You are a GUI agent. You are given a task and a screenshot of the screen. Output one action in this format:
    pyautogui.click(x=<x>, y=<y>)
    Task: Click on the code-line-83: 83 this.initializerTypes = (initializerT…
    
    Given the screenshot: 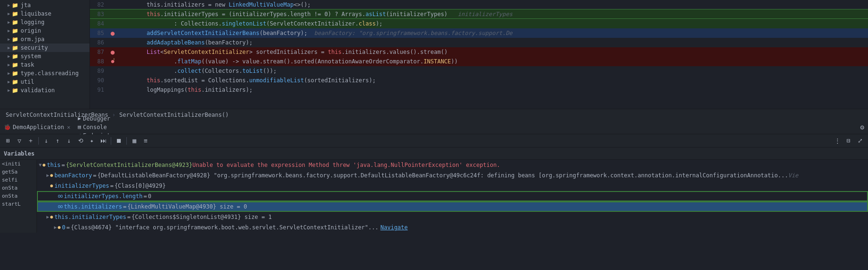 What is the action you would take?
    pyautogui.click(x=479, y=14)
    